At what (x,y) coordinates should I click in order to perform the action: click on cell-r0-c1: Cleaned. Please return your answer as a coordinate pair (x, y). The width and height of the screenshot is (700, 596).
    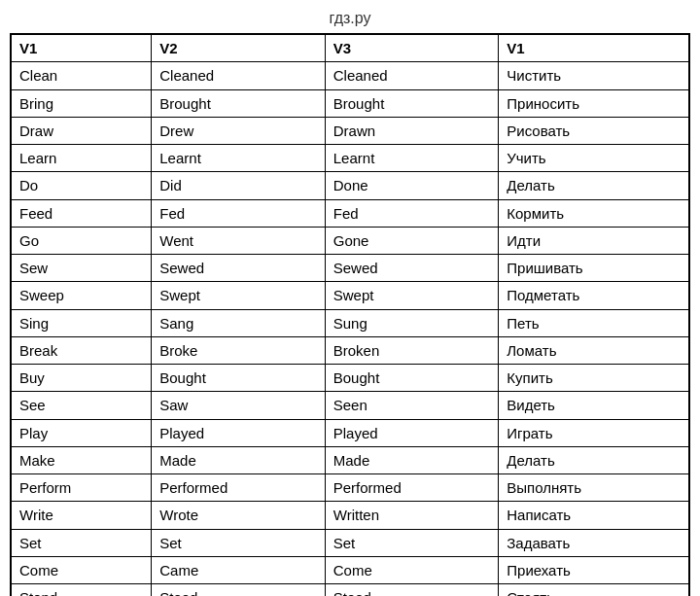
    Looking at the image, I should click on (239, 76).